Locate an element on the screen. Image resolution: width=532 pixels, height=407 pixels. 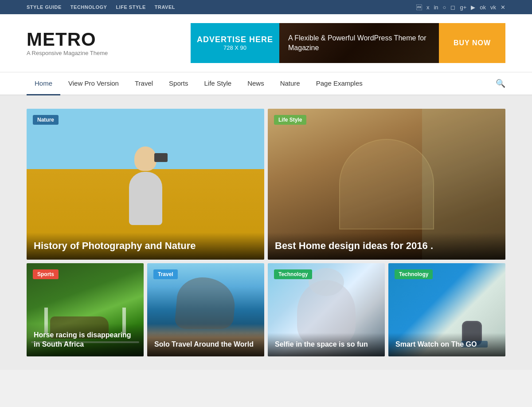
main-nav: Home View Pro Version Travel Sports Life… is located at coordinates (266, 84).